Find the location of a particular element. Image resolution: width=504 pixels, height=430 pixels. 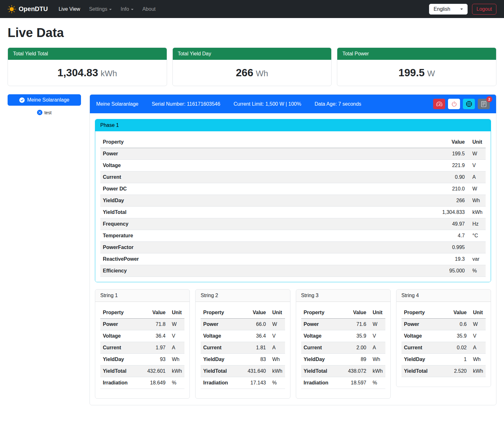

string-card-body: PropertyValueUnitPower71.6WVoltage35.9VC… is located at coordinates (343, 350).